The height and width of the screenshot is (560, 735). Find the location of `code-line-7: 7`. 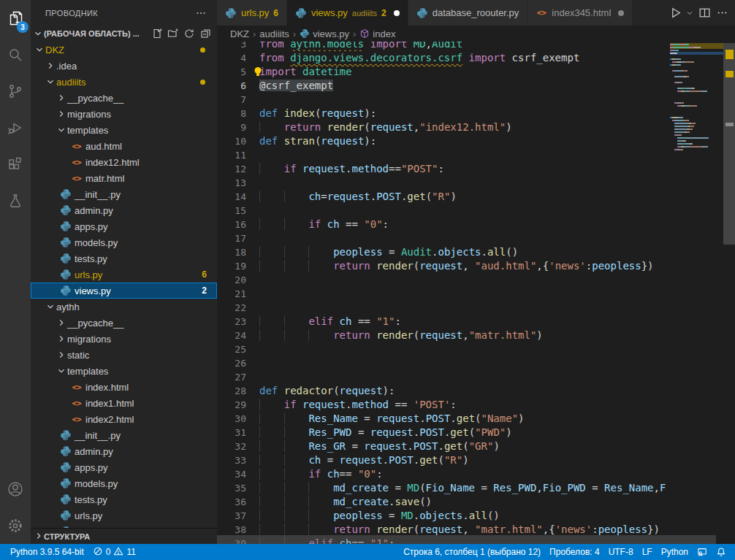

code-line-7: 7 is located at coordinates (443, 99).